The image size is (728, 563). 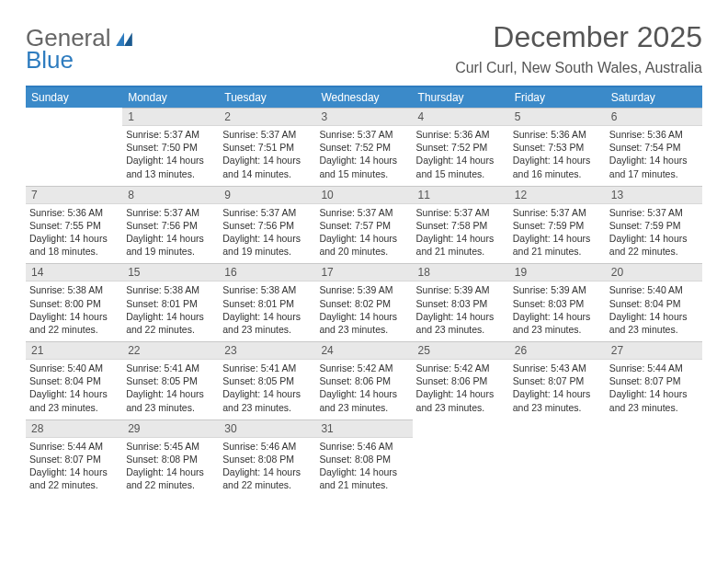 What do you see at coordinates (364, 459) in the screenshot?
I see `sunset-text: Sunset: 8:08 PM` at bounding box center [364, 459].